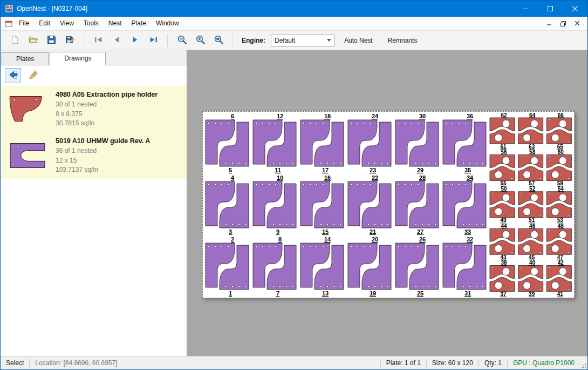 The image size is (588, 370). I want to click on last-icon, so click(153, 41).